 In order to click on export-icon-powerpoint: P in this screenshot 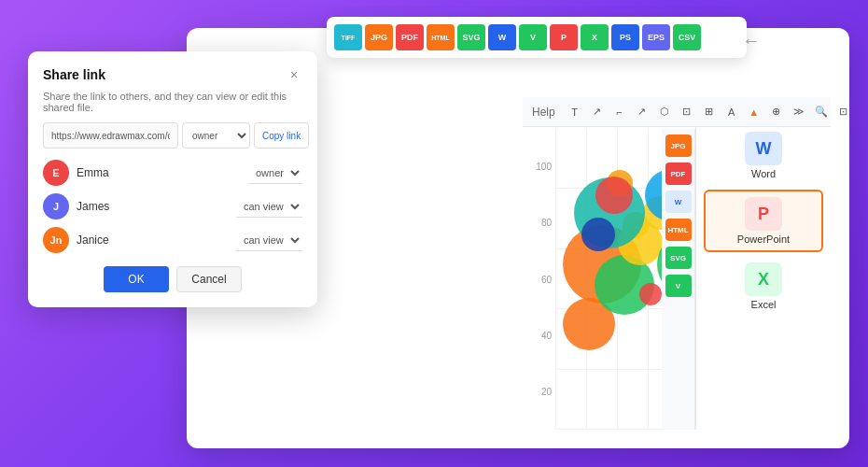, I will do `click(763, 214)`.